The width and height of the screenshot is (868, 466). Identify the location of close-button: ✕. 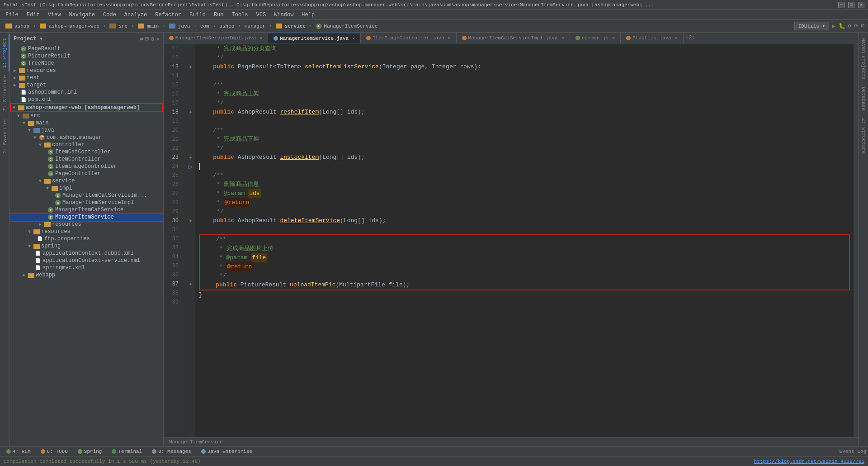
(861, 5).